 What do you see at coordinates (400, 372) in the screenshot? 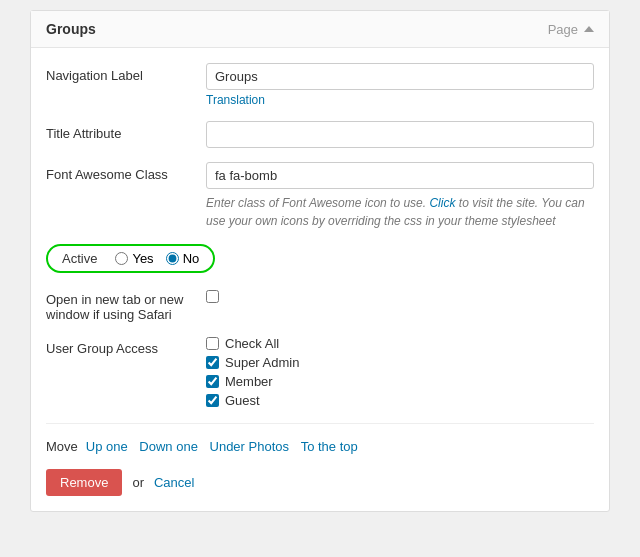
I see `user-group-wrap: Check All Super Admin Member Guest` at bounding box center [400, 372].